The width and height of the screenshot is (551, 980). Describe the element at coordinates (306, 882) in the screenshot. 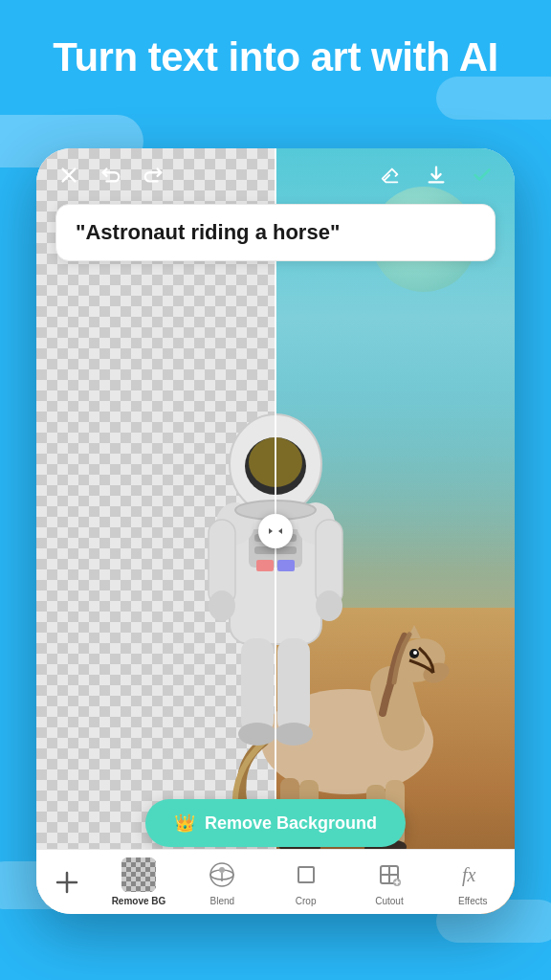

I see `tool-crop: Crop` at that location.